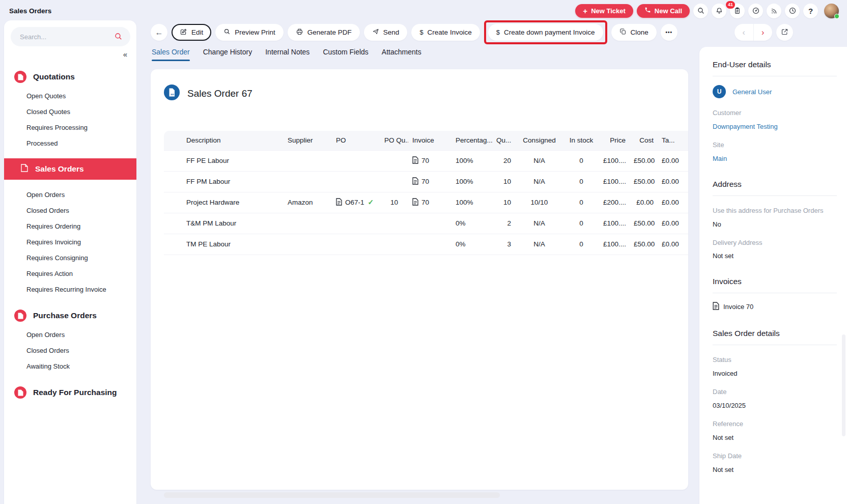 The height and width of the screenshot is (504, 847). Describe the element at coordinates (159, 33) in the screenshot. I see `back-button: ←` at that location.